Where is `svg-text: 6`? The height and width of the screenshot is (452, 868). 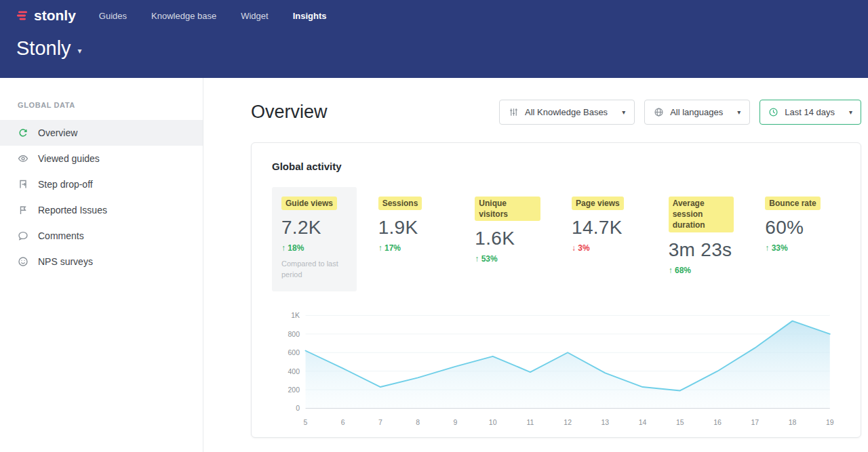 svg-text: 6 is located at coordinates (343, 423).